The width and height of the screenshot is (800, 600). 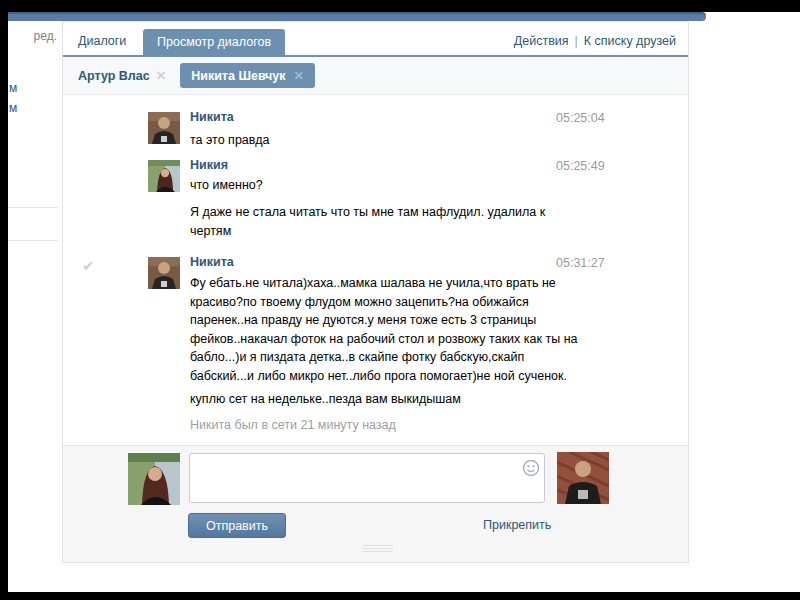 I want to click on tab-view-dialogs: Просмотр диалогов, so click(x=214, y=42).